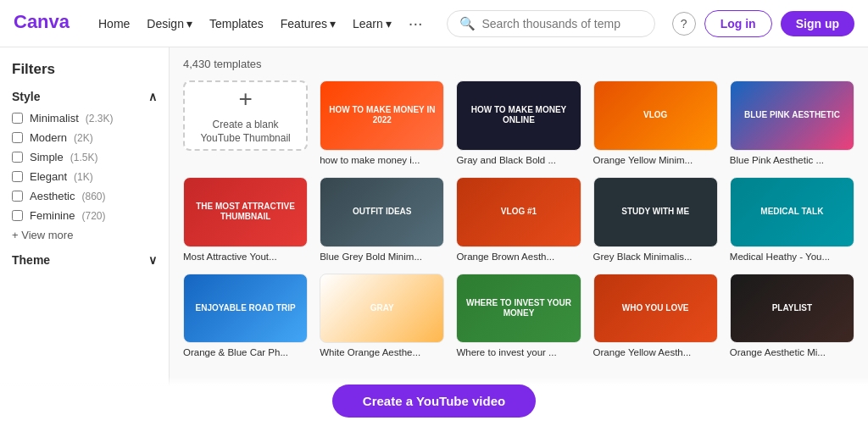 Image resolution: width=868 pixels, height=426 pixels. I want to click on nav-design: Design ▾, so click(170, 24).